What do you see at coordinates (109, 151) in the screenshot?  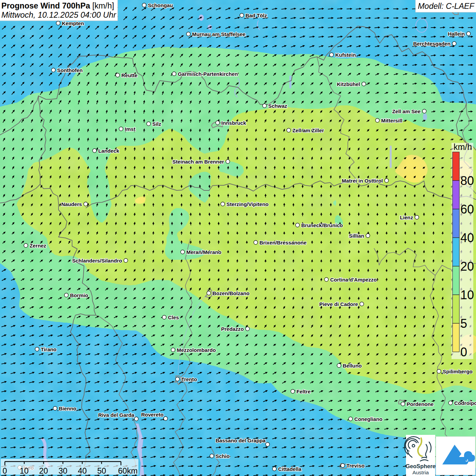 I see `svg-text: Landeck` at bounding box center [109, 151].